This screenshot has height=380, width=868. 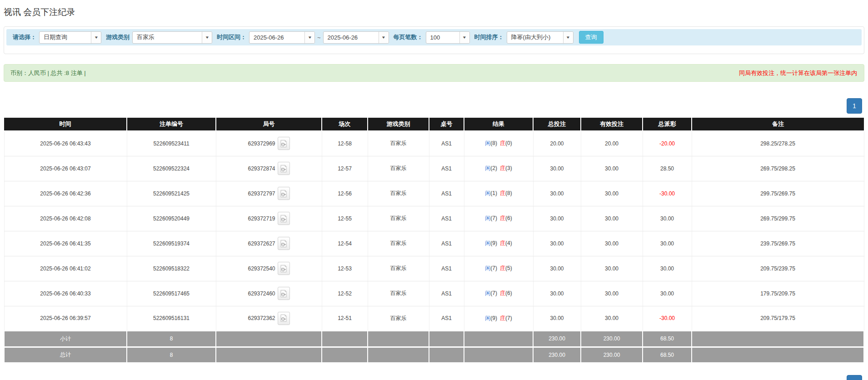 What do you see at coordinates (612, 125) in the screenshot?
I see `column-header: 有效投注` at bounding box center [612, 125].